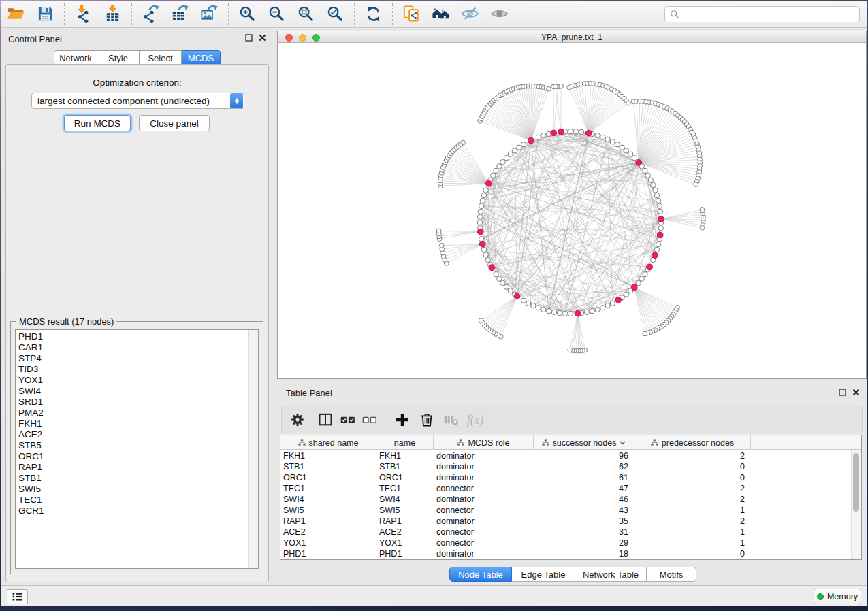  I want to click on deselect-all-icon, so click(370, 420).